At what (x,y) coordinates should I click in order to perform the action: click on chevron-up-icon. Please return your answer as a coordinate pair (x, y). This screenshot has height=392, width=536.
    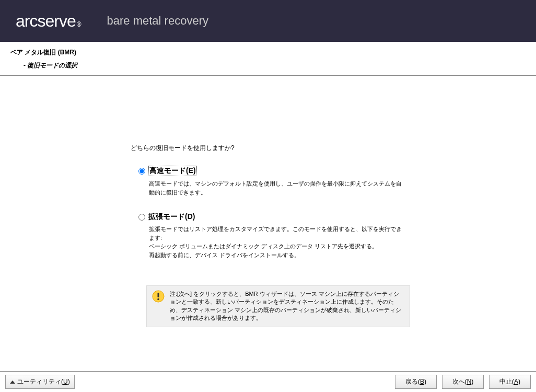
    Looking at the image, I should click on (13, 382).